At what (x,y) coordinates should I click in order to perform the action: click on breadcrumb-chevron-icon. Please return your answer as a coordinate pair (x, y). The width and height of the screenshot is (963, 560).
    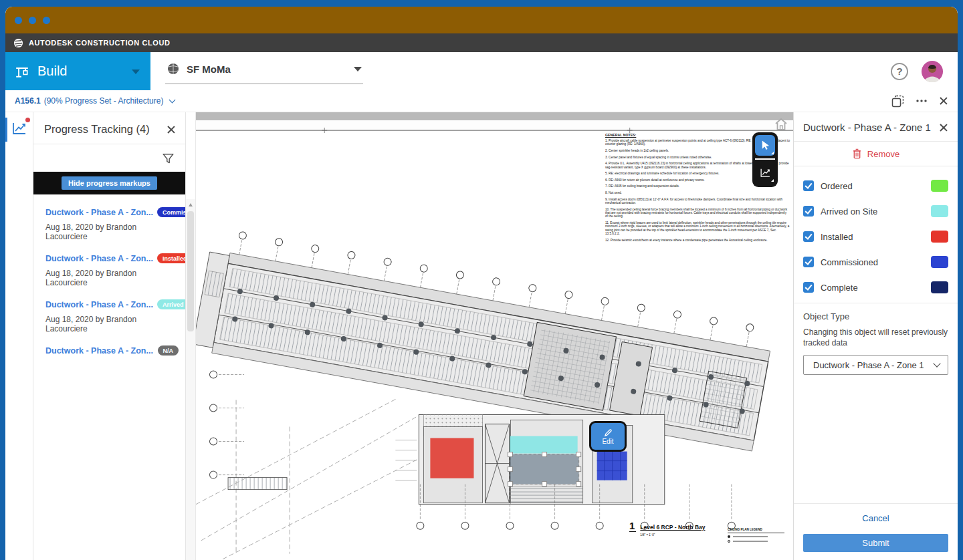
    Looking at the image, I should click on (173, 100).